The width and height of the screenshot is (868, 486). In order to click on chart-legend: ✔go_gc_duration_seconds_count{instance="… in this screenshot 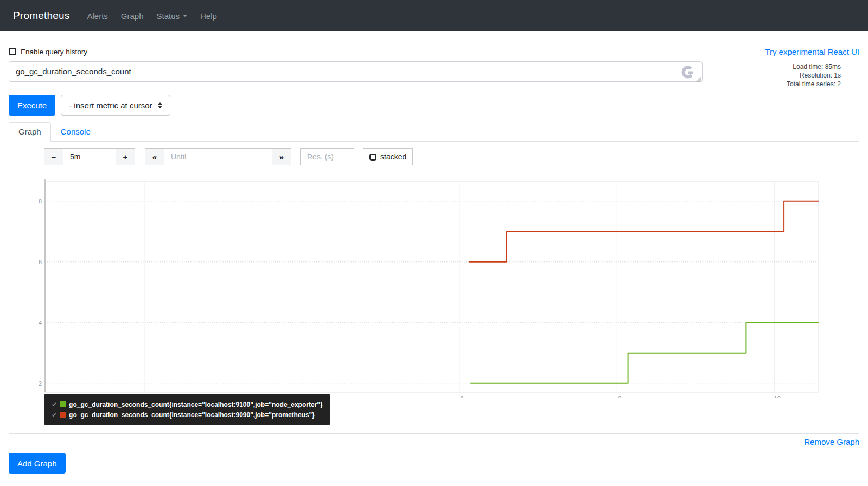, I will do `click(187, 410)`.